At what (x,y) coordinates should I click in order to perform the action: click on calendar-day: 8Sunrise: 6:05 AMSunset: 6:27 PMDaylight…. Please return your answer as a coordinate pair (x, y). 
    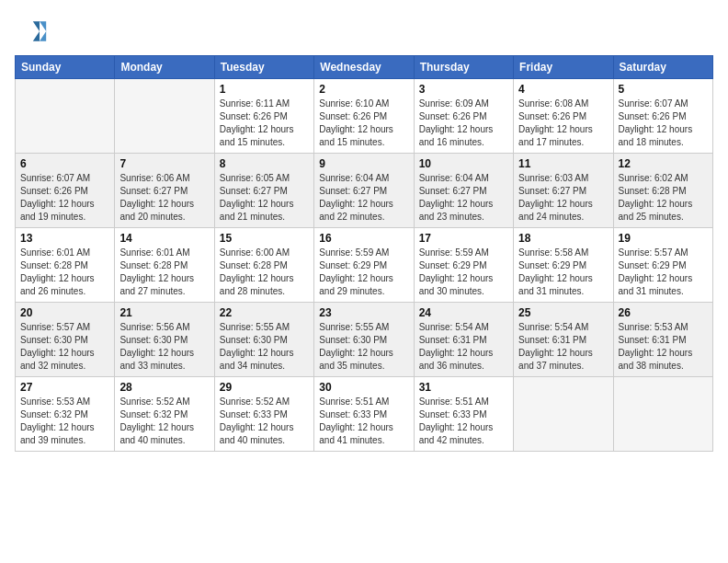
    Looking at the image, I should click on (264, 191).